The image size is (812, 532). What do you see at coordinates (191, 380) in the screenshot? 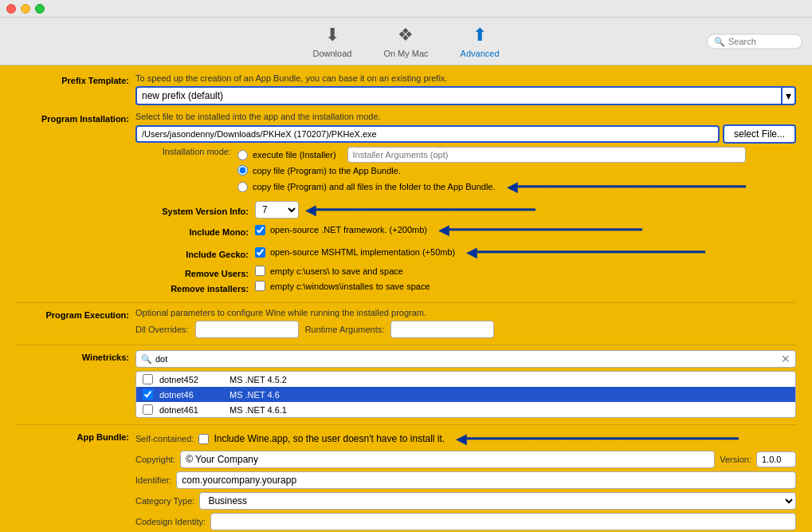
I see `winetricks-dotnet452-name: dotnet452` at bounding box center [191, 380].